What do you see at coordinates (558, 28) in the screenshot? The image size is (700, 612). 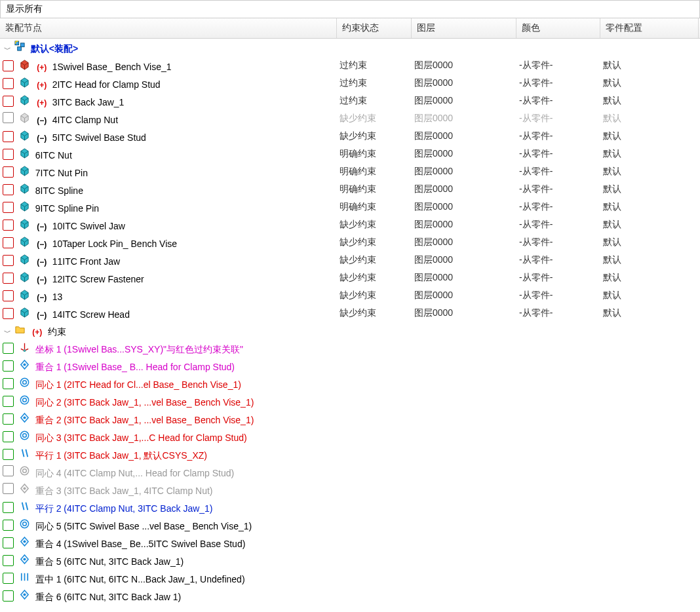 I see `header-color: 颜色` at bounding box center [558, 28].